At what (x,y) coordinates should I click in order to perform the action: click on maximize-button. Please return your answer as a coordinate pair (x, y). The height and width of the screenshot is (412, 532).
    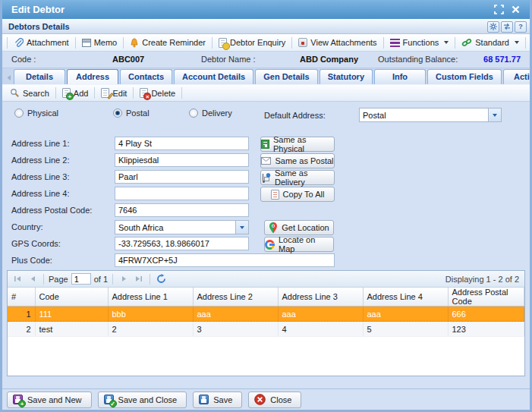
    Looking at the image, I should click on (499, 10).